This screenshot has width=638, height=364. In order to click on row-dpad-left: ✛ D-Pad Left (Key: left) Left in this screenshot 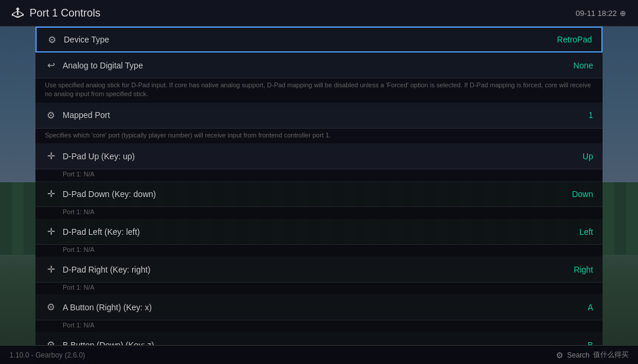, I will do `click(319, 232)`.